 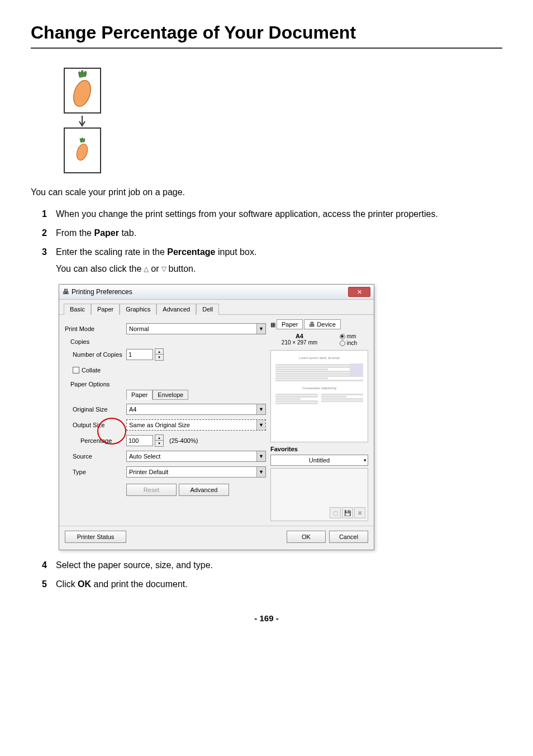 What do you see at coordinates (320, 340) in the screenshot?
I see `paper-info: A4 210 × 297 mm mm inch` at bounding box center [320, 340].